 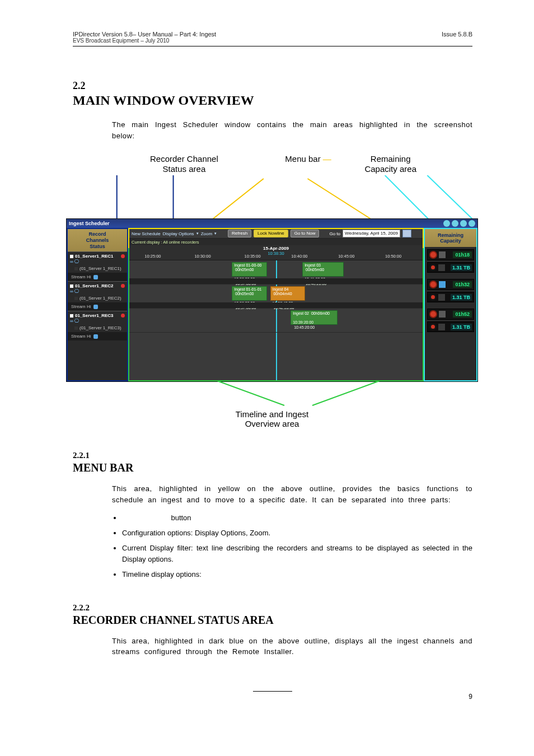 What do you see at coordinates (273, 456) in the screenshot?
I see `subsection-number: 2.2.1` at bounding box center [273, 456].